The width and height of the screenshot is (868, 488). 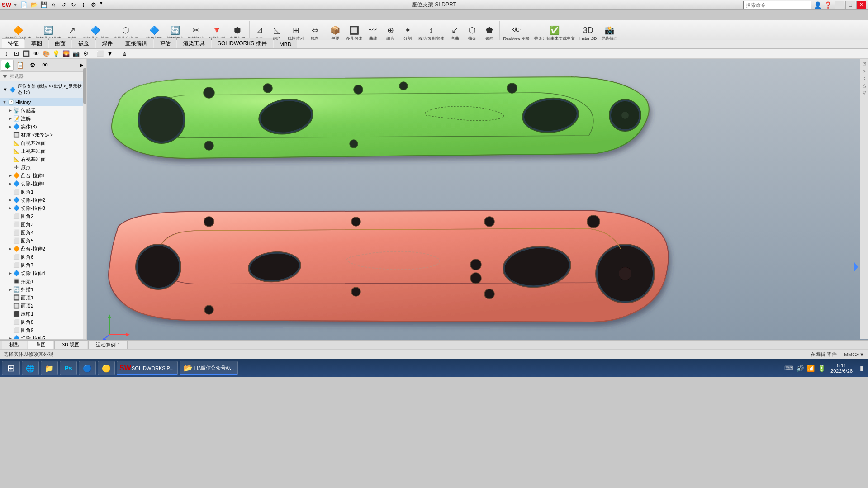 What do you see at coordinates (43, 135) in the screenshot?
I see `tree-item-material: ▶ 🔲 材质 <未指定>` at bounding box center [43, 135].